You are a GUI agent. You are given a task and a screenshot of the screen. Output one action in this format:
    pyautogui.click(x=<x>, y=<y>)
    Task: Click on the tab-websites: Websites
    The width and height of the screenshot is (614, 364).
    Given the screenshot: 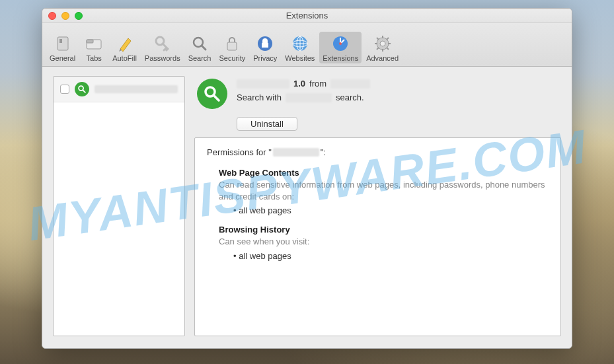 What is the action you would take?
    pyautogui.click(x=300, y=48)
    